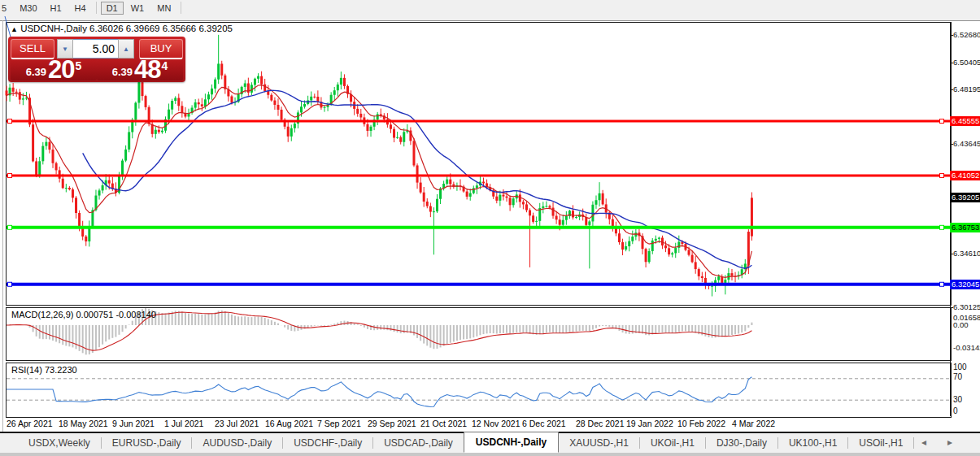 Image resolution: width=980 pixels, height=456 pixels. Describe the element at coordinates (956, 411) in the screenshot. I see `rsi-axis-label: 0` at that location.